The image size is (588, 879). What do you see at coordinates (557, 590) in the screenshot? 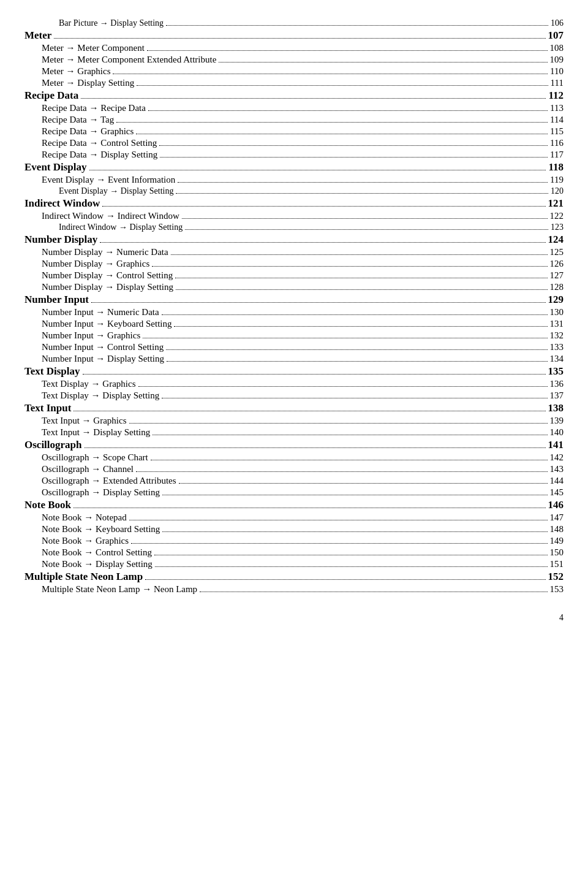
I see `toc-item-page: 153` at bounding box center [557, 590].